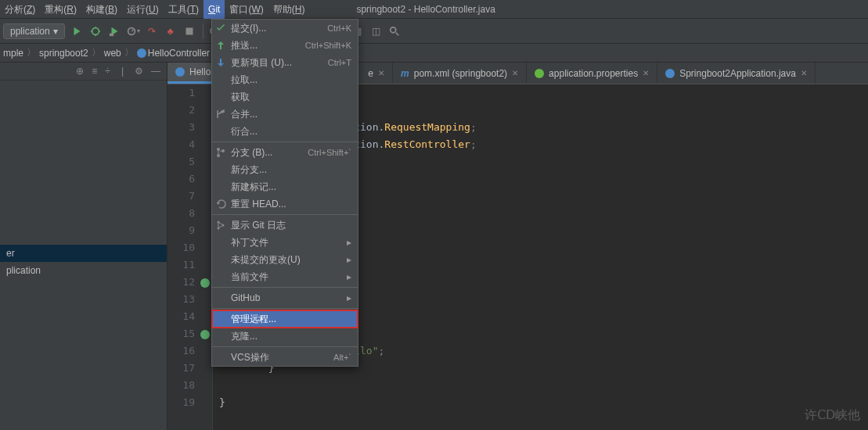  I want to click on coverage-icon, so click(114, 31).